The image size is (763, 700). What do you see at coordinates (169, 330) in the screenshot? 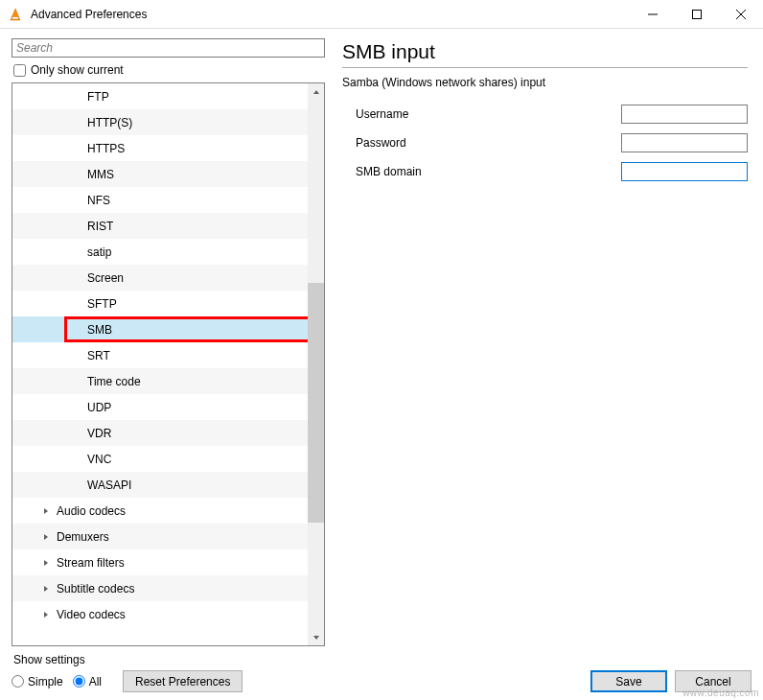
I see `tree-item: SMB` at bounding box center [169, 330].